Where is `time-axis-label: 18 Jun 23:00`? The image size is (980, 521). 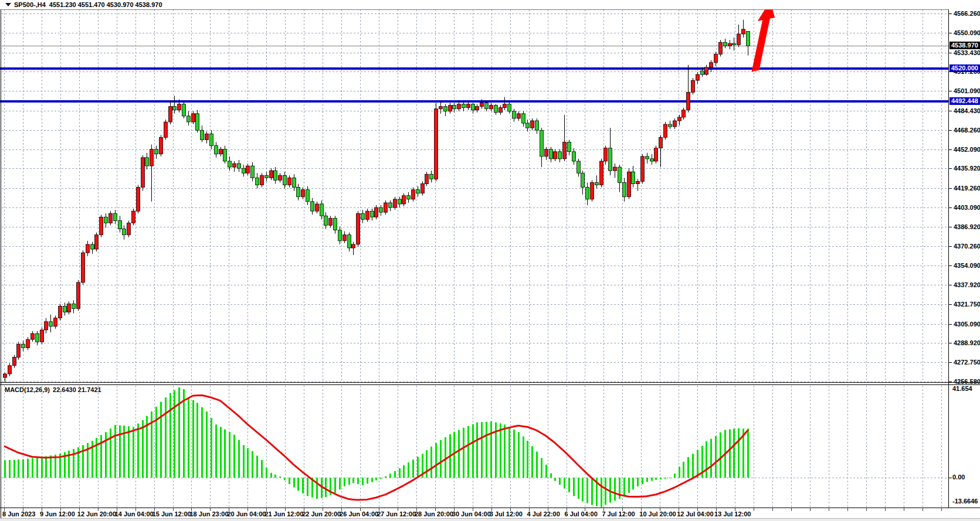
time-axis-label: 18 Jun 23:00 is located at coordinates (209, 515).